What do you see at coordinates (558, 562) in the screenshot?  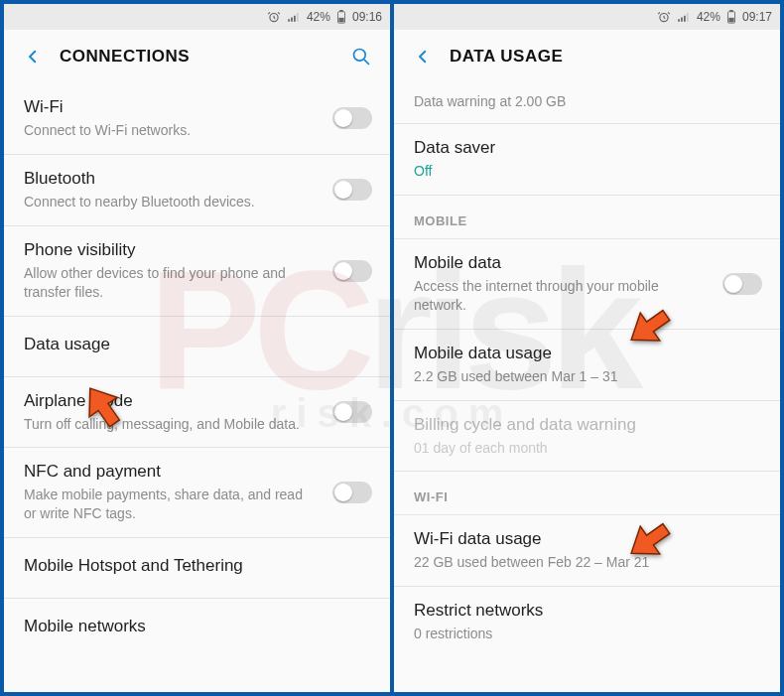 I see `row-subtitle: 22 GB used between Feb 22 – Mar 21` at bounding box center [558, 562].